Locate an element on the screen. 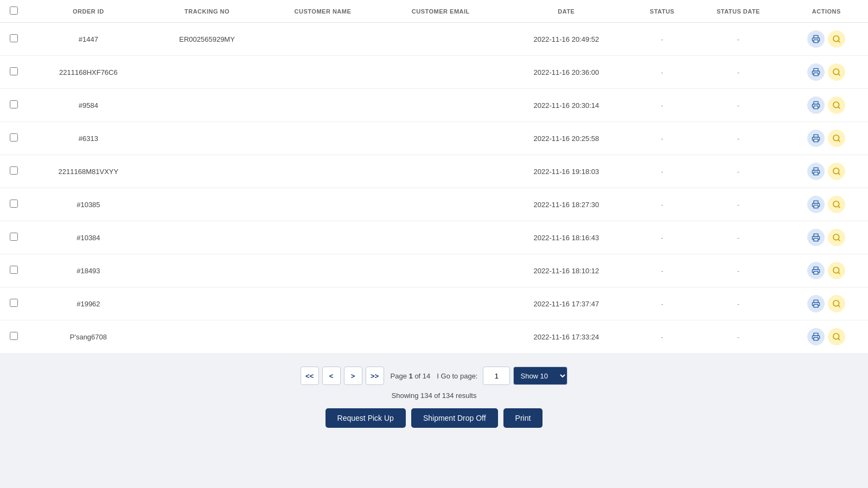  goto-input is located at coordinates (496, 376).